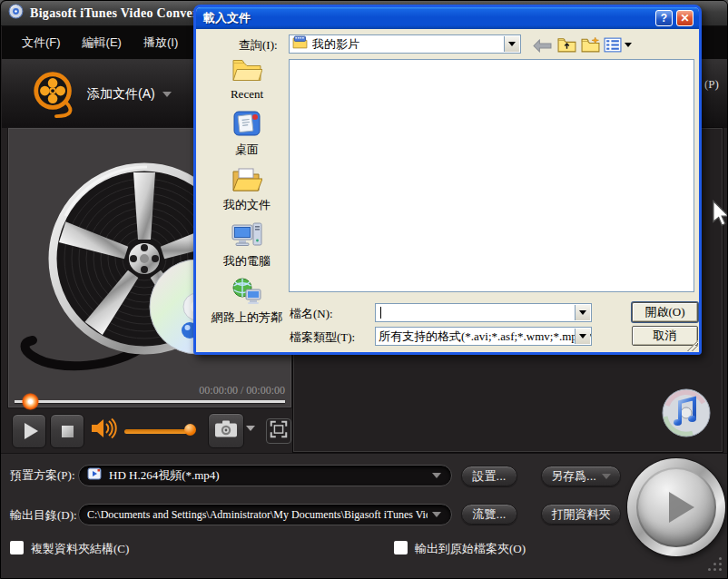 This screenshot has height=579, width=728. I want to click on play-button, so click(29, 431).